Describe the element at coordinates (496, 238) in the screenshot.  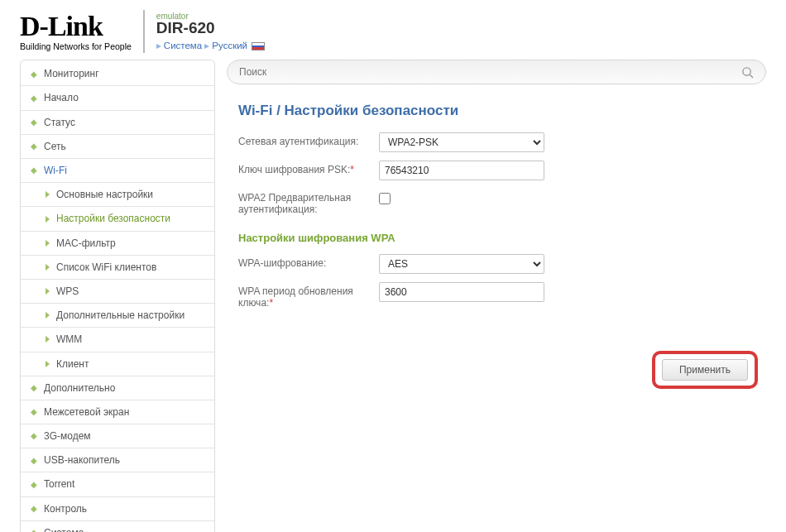
I see `wpa-section-title: Настройки шифрования WPA` at that location.